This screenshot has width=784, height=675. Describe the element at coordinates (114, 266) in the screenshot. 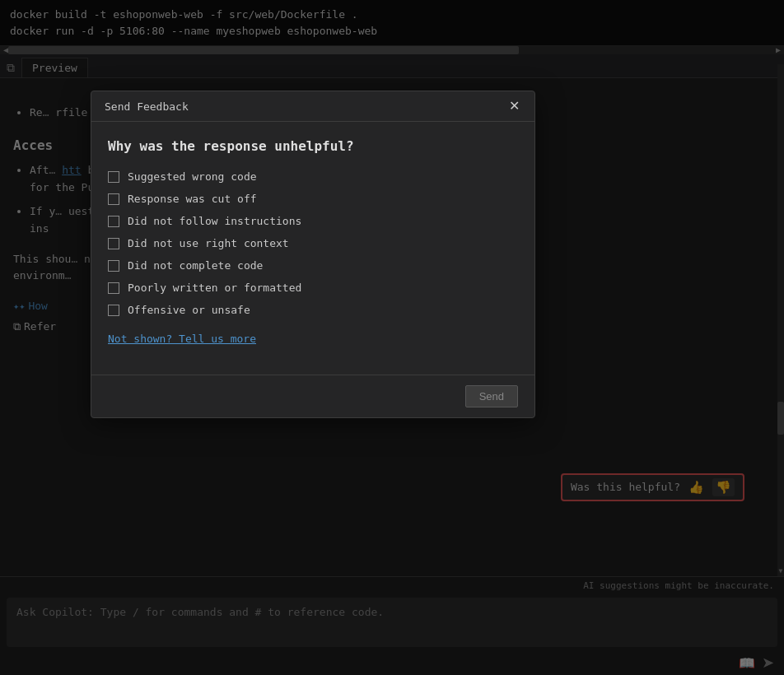

I see `checkbox-box-incomplete` at that location.